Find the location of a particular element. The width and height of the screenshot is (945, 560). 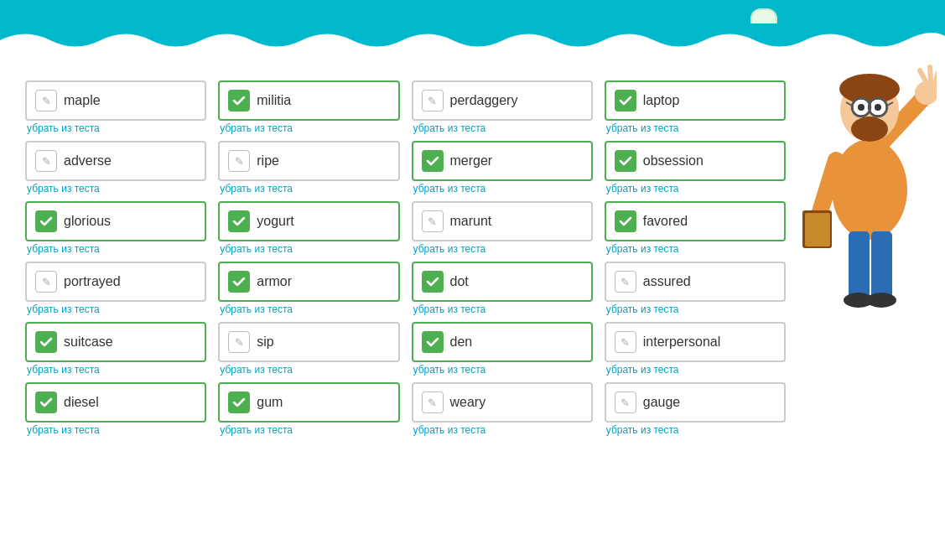

word-box-gauge: gauge is located at coordinates (695, 402).